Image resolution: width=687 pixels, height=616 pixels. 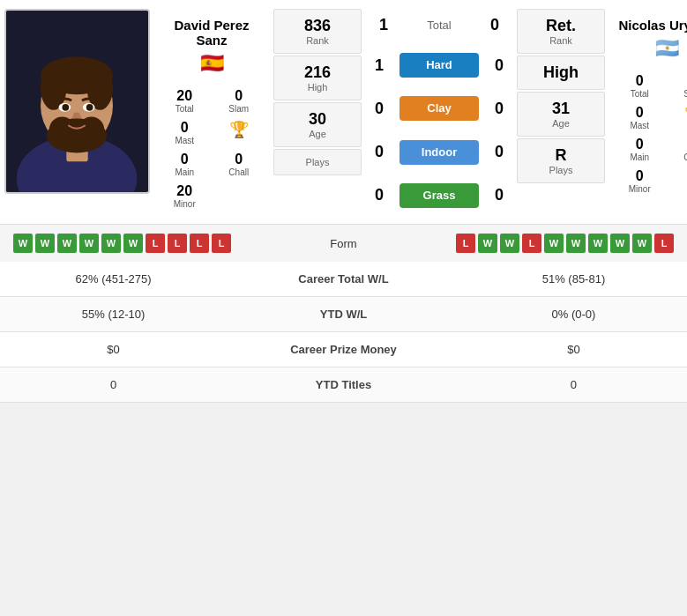 What do you see at coordinates (113, 279) in the screenshot?
I see `stats-left-value: 62% (451-275)` at bounding box center [113, 279].